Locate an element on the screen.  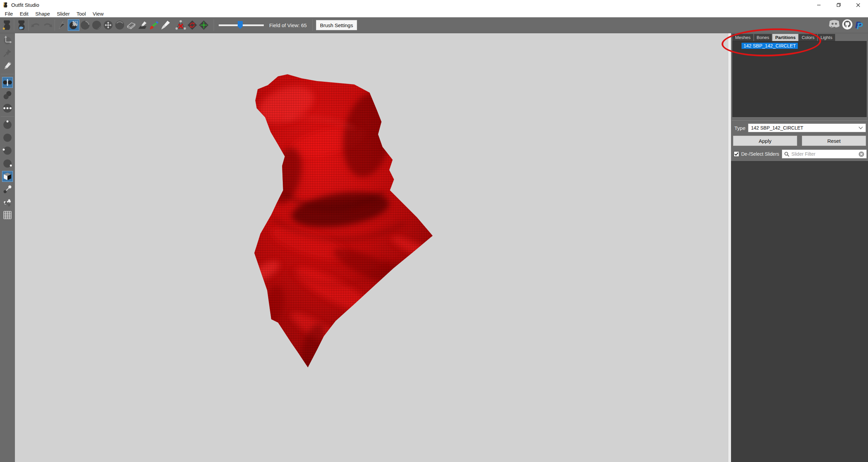
properties-panel: Meshes Bones Partitions Colors Lights 14… is located at coordinates (800, 248).